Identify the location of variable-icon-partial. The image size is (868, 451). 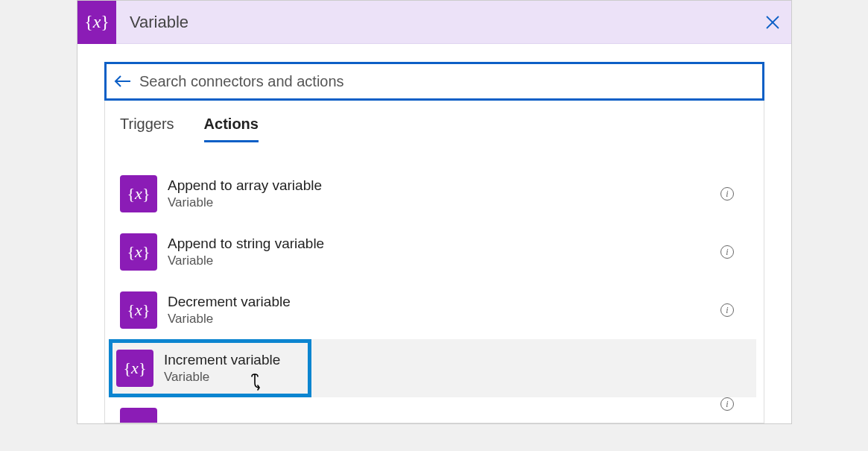
(139, 415).